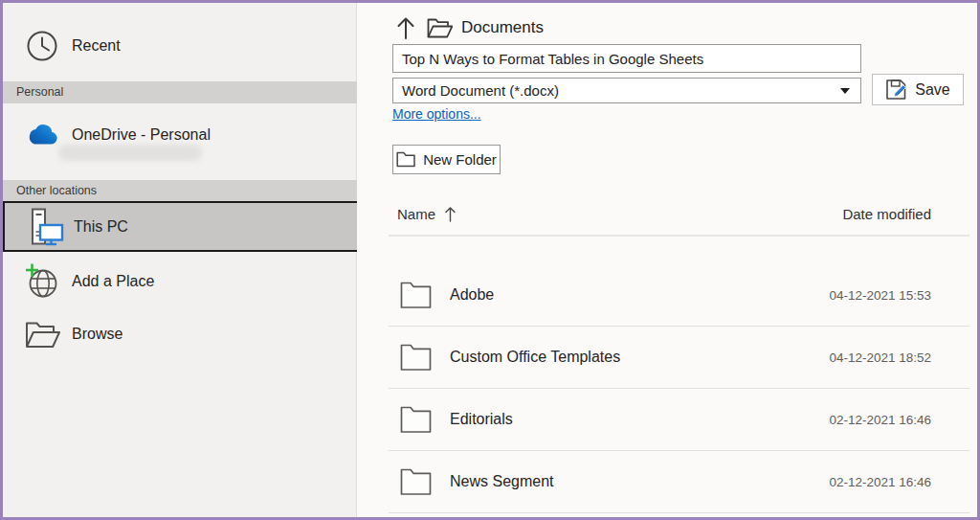 This screenshot has width=980, height=520. What do you see at coordinates (459, 159) in the screenshot?
I see `new-folder-button-label: New Folder` at bounding box center [459, 159].